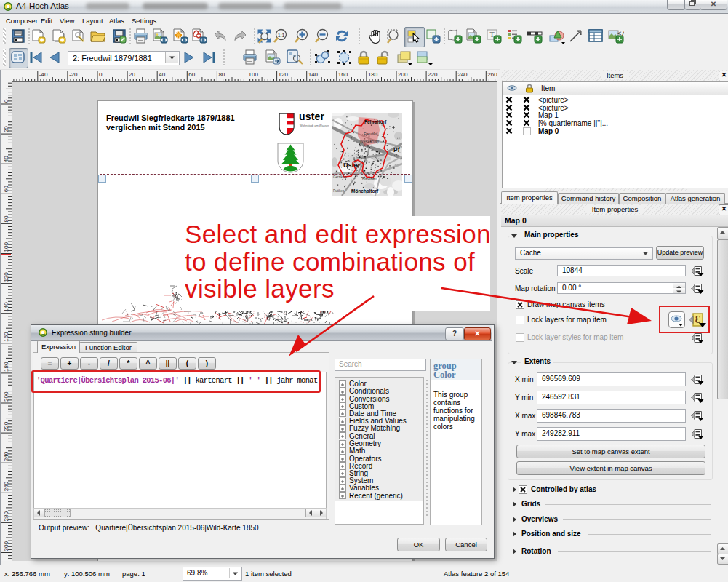  What do you see at coordinates (375, 122) in the screenshot?
I see `svg-text: Fehraltorf` at bounding box center [375, 122].